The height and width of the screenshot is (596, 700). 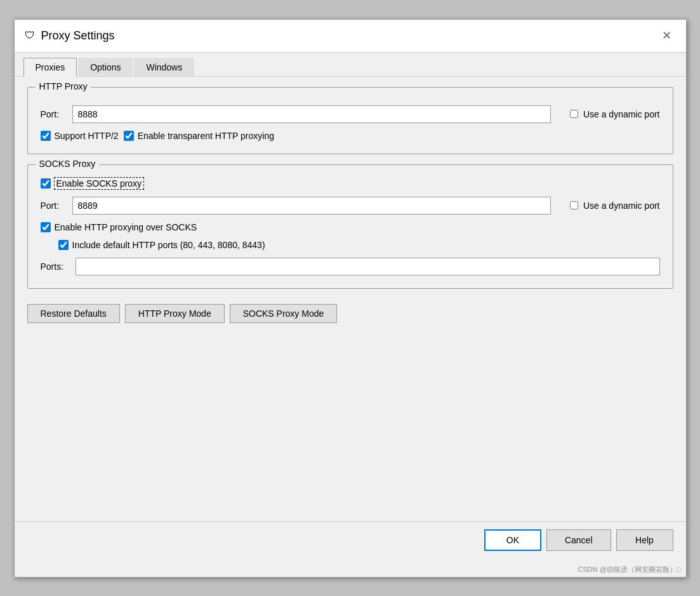 I want to click on title-bar: 🛡 Proxy Settings ✕, so click(x=350, y=36).